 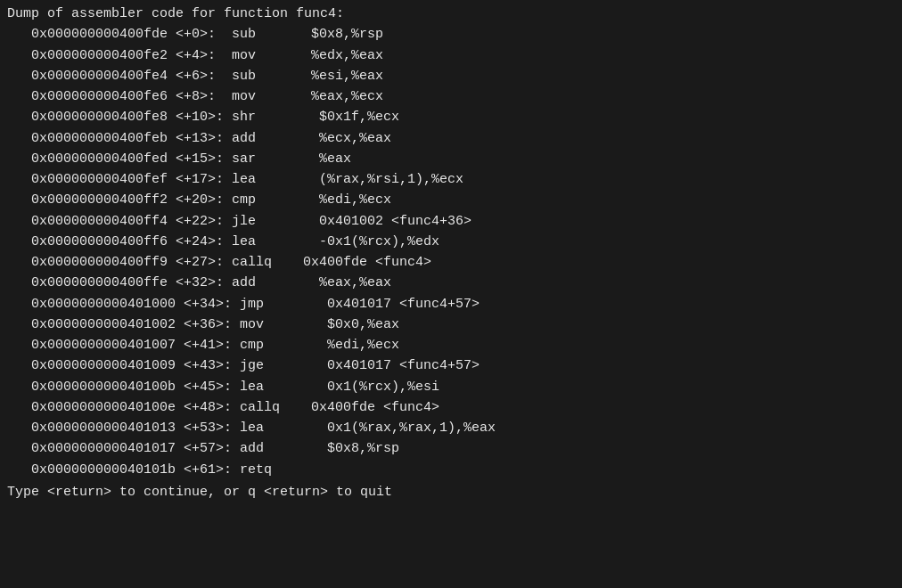 I want to click on table-row: 0x000000000400fef <+17>: lea (%rax,%rsi,…, so click(x=451, y=180).